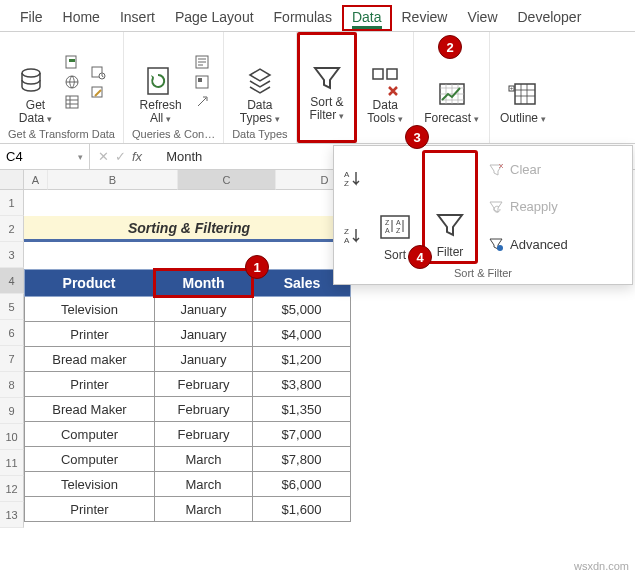 Image resolution: width=635 pixels, height=578 pixels. Describe the element at coordinates (523, 94) in the screenshot. I see `outline-icon: +` at that location.